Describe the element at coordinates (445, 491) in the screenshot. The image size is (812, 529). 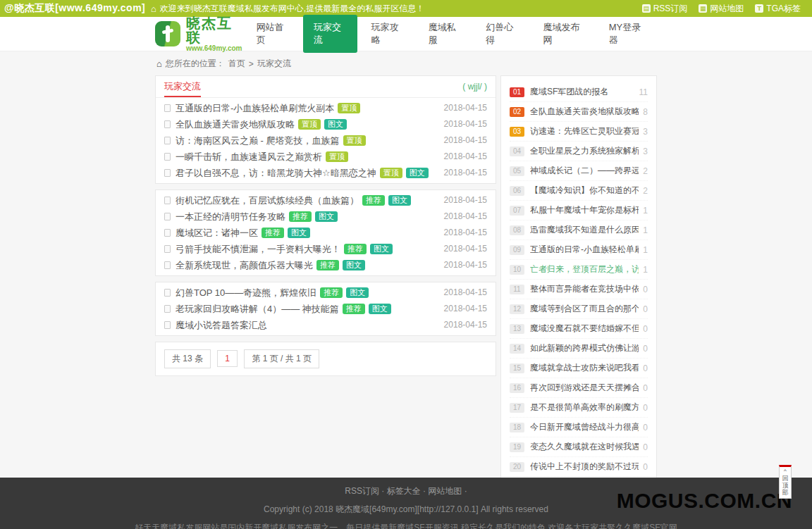
I see `footer-link: 网站地图` at that location.